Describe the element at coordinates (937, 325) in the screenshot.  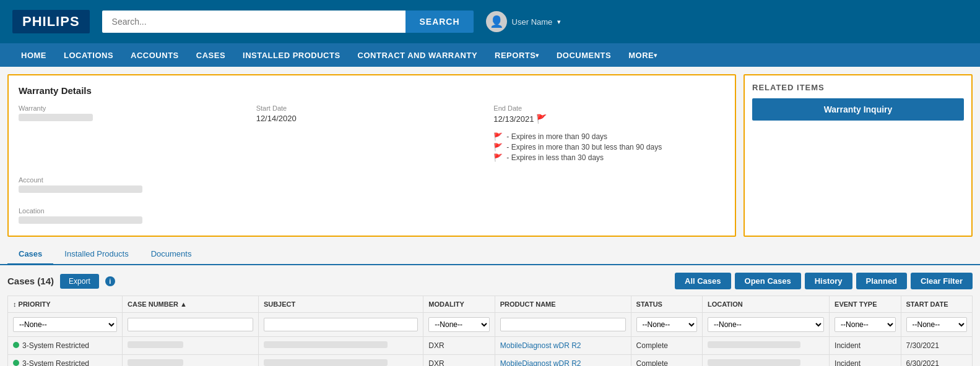
I see `filter-start-date: --None--` at that location.